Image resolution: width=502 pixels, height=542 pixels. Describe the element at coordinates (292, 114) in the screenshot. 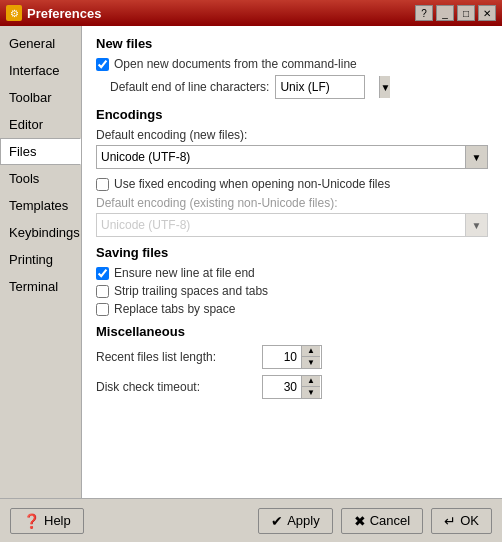

I see `encodings-section-title: Encodings` at that location.